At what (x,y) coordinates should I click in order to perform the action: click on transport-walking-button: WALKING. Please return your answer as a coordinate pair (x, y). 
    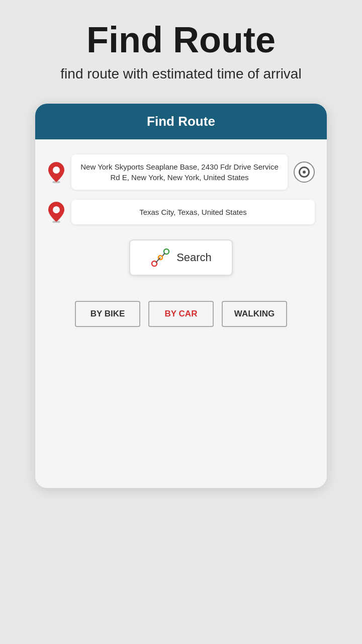
    Looking at the image, I should click on (254, 314).